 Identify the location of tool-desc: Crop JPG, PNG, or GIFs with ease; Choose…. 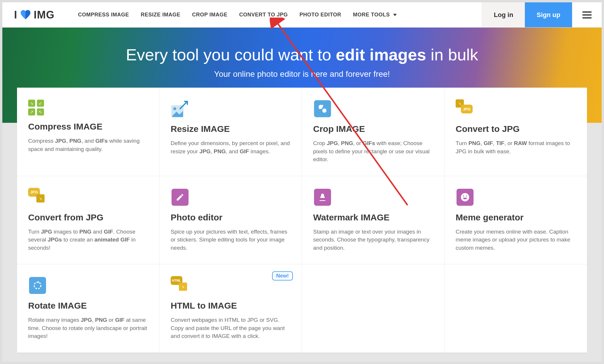
(373, 151).